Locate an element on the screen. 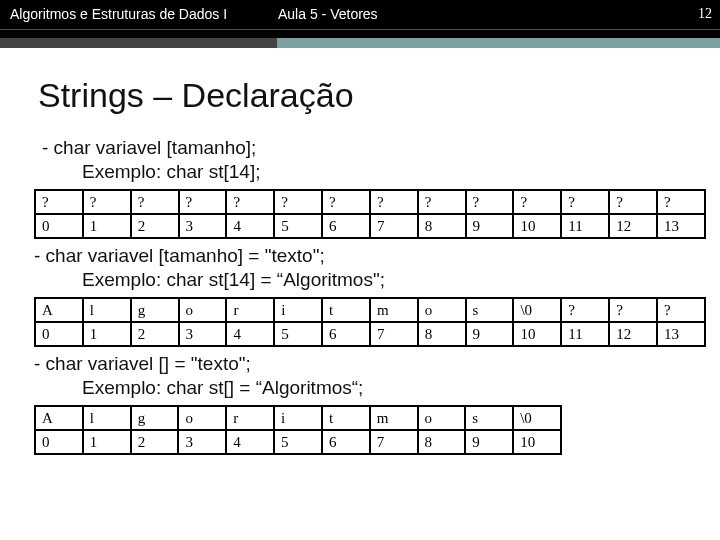  slide-header: Algoritmos e Estruturas de Dados I Aula … is located at coordinates (360, 19).